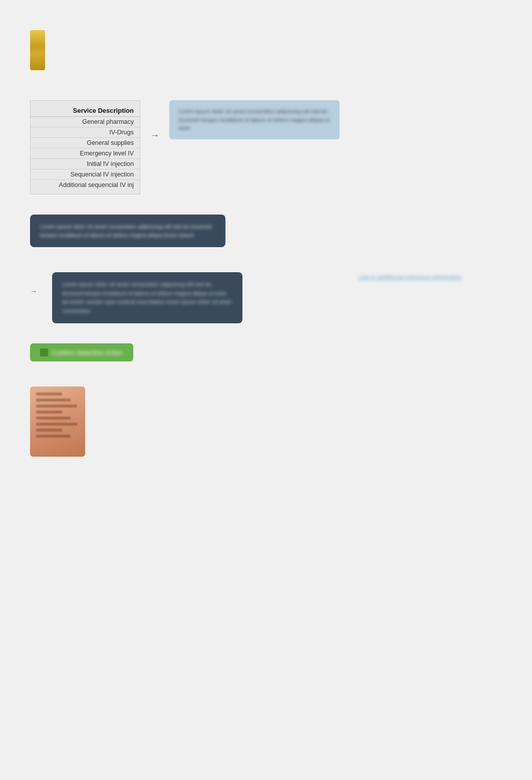 The width and height of the screenshot is (532, 780). Describe the element at coordinates (85, 122) in the screenshot. I see `table-row: General pharmacy` at that location.